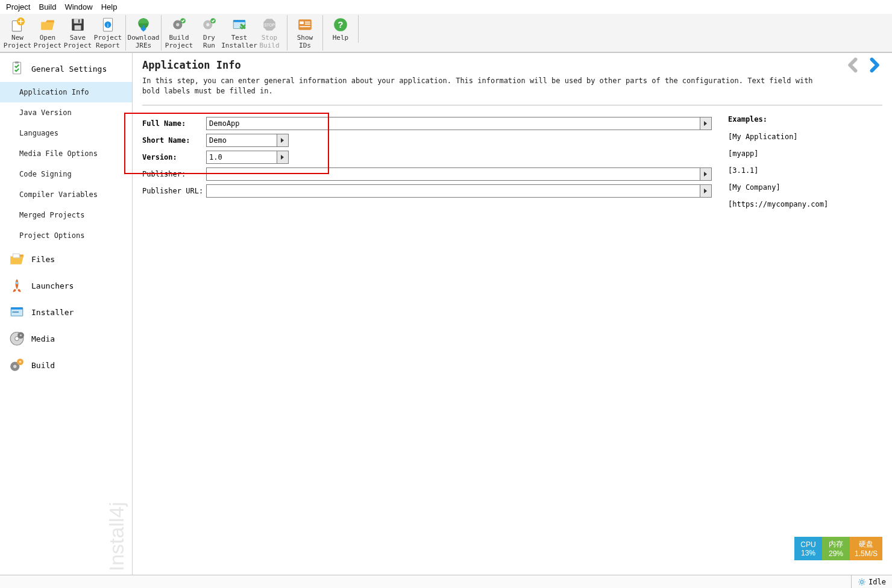  What do you see at coordinates (108, 42) in the screenshot?
I see `toolbar-label: Project Report` at bounding box center [108, 42].